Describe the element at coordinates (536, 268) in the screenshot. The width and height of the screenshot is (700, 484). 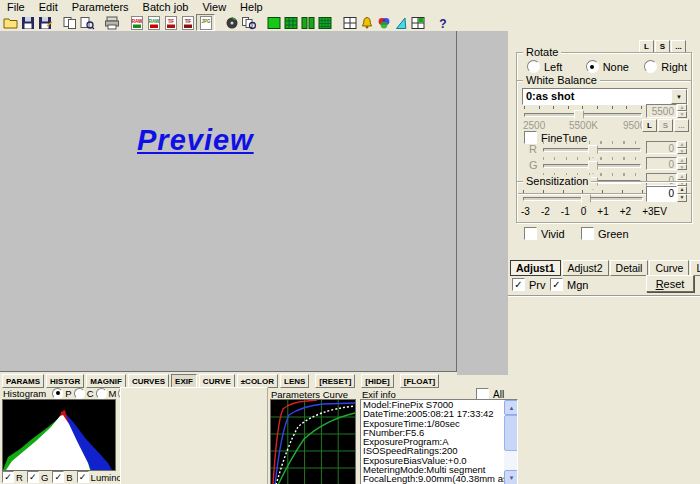
I see `tab-adjust1: Adjust1` at that location.